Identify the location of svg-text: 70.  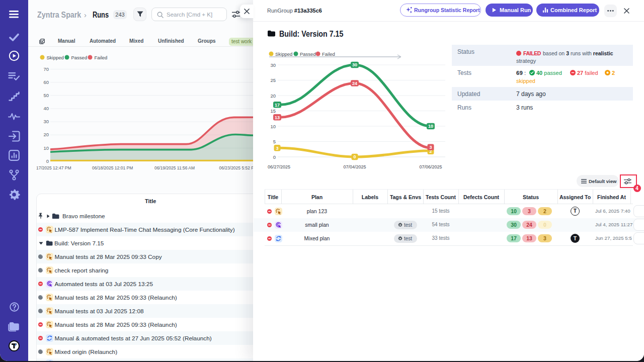
(46, 69).